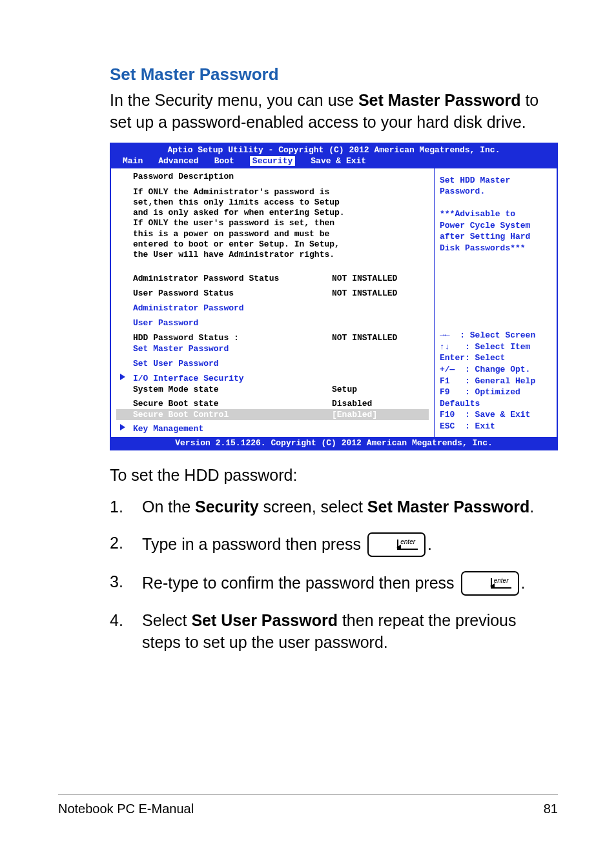 The height and width of the screenshot is (868, 616). I want to click on page-footer: Notebook PC E-Manual 81, so click(308, 805).